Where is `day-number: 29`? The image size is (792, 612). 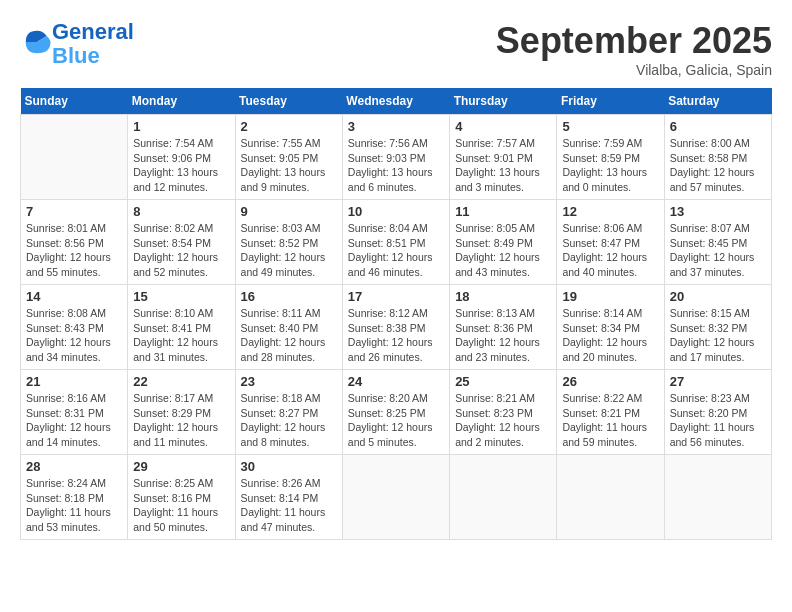
day-number: 29 is located at coordinates (181, 466).